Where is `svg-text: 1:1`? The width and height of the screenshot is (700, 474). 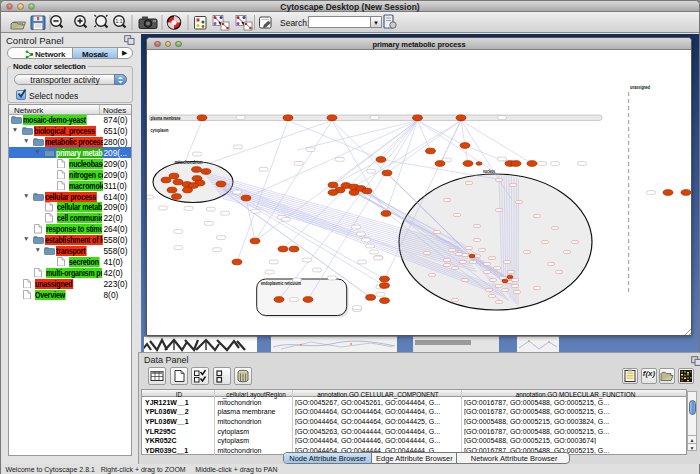
svg-text: 1:1 is located at coordinates (120, 21).